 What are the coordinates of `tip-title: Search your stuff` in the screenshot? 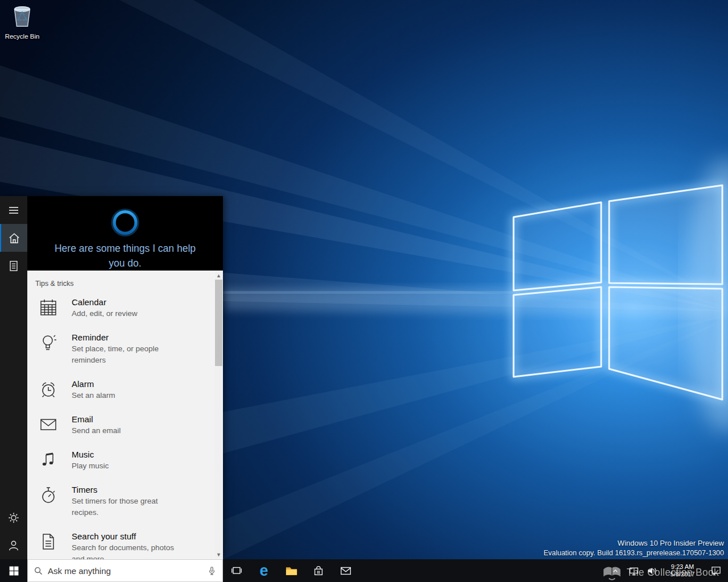 It's located at (132, 537).